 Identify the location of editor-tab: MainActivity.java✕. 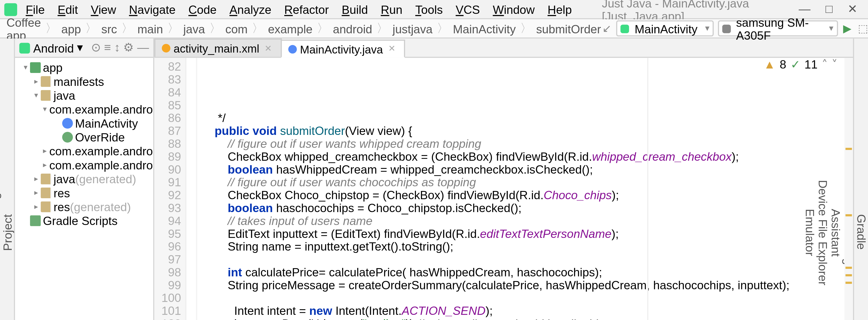
(343, 49).